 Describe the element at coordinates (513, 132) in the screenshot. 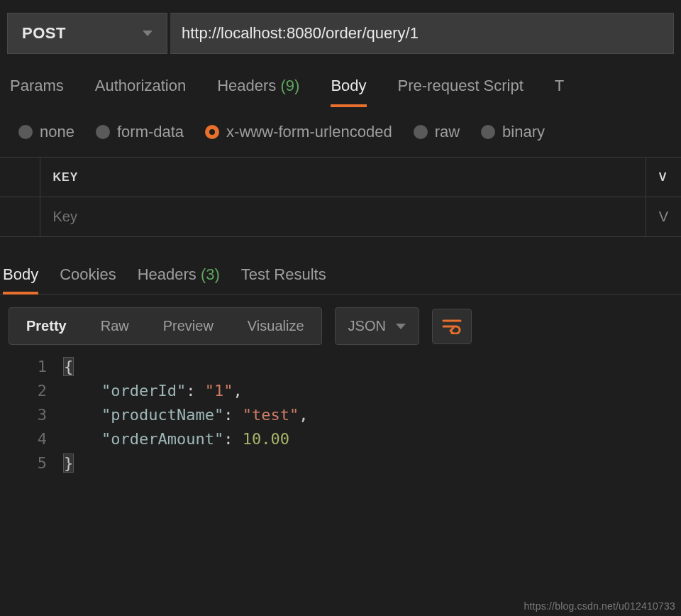

I see `body-type-binary: binary` at that location.